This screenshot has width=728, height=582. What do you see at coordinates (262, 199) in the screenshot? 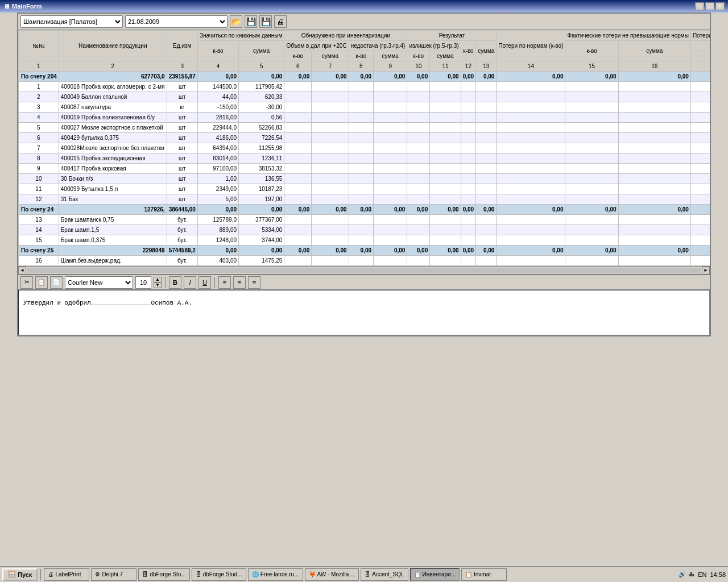
I see `row-sum: 197,00` at bounding box center [262, 199].